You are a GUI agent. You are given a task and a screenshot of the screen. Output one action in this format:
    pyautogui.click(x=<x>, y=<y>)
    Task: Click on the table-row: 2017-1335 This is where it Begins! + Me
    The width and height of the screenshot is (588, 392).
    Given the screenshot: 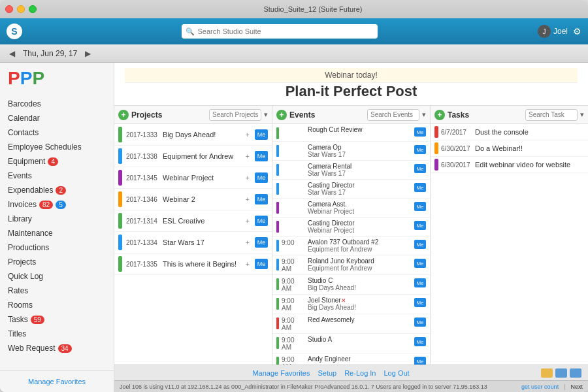 What is the action you would take?
    pyautogui.click(x=193, y=264)
    